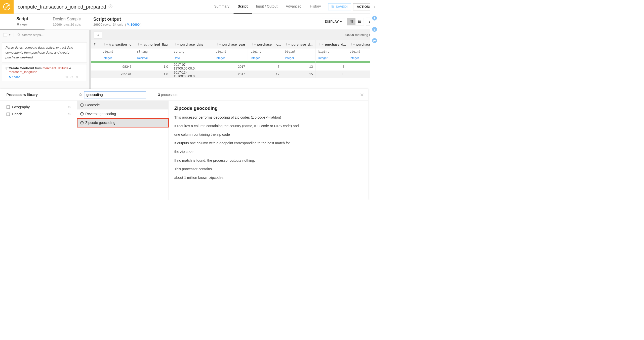 Image resolution: width=644 pixels, height=340 pixels. Describe the element at coordinates (374, 18) in the screenshot. I see `plus-circle-icon` at that location.